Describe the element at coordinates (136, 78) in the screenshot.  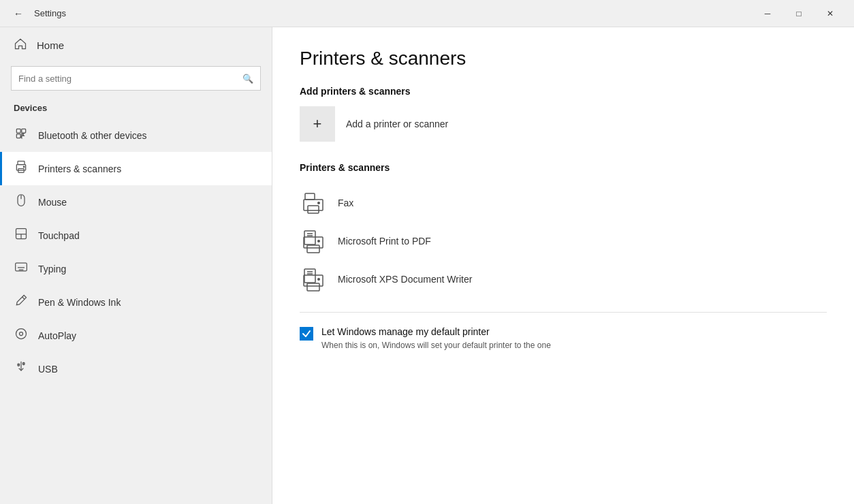
I see `search-box: 🔍` at that location.